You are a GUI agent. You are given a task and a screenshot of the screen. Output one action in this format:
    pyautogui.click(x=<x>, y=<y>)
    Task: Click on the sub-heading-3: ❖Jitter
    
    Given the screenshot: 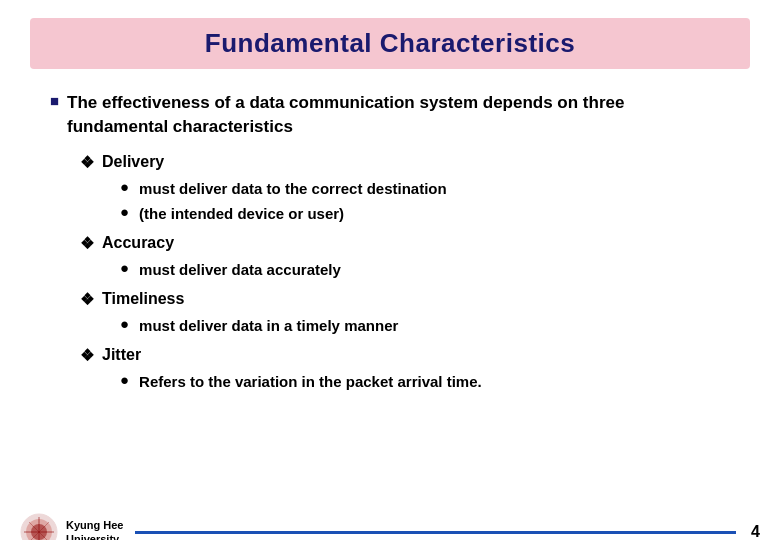 What is the action you would take?
    pyautogui.click(x=405, y=356)
    